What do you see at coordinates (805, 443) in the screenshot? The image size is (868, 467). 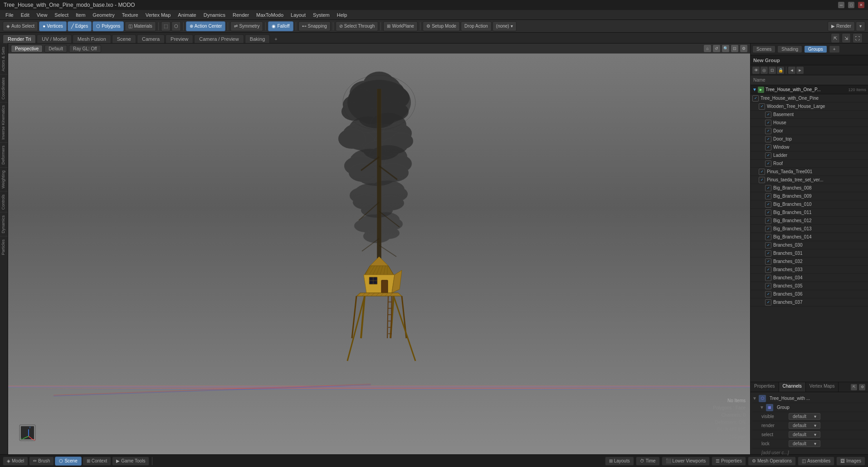 I see `prop-lock-dropdown: default ▾` at bounding box center [805, 443].